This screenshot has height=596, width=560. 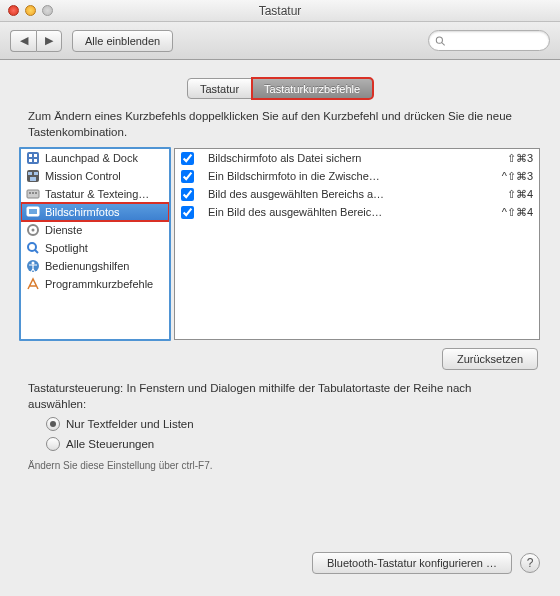 What do you see at coordinates (440, 41) in the screenshot?
I see `search-icon` at bounding box center [440, 41].